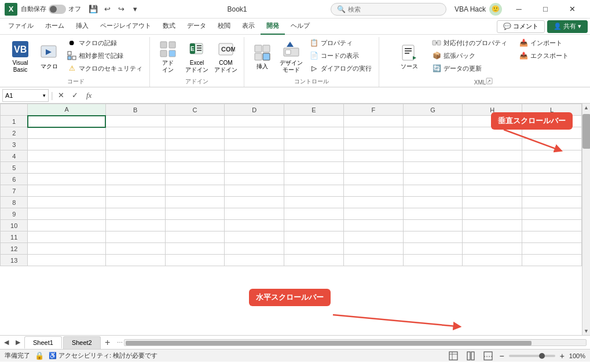 Image resolution: width=590 pixels, height=364 pixels. What do you see at coordinates (433, 249) in the screenshot?
I see `cell-G12` at bounding box center [433, 249].